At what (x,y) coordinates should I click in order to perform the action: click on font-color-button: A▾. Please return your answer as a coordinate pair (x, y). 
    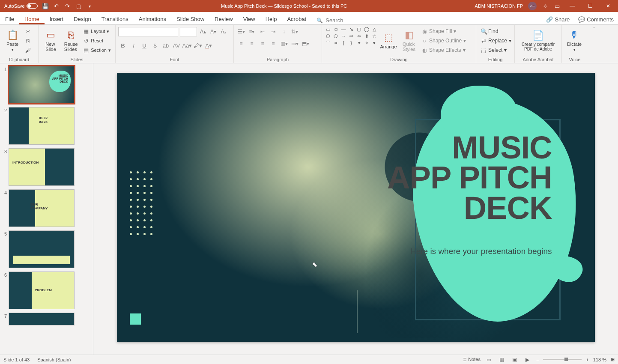
    Looking at the image, I should click on (209, 45).